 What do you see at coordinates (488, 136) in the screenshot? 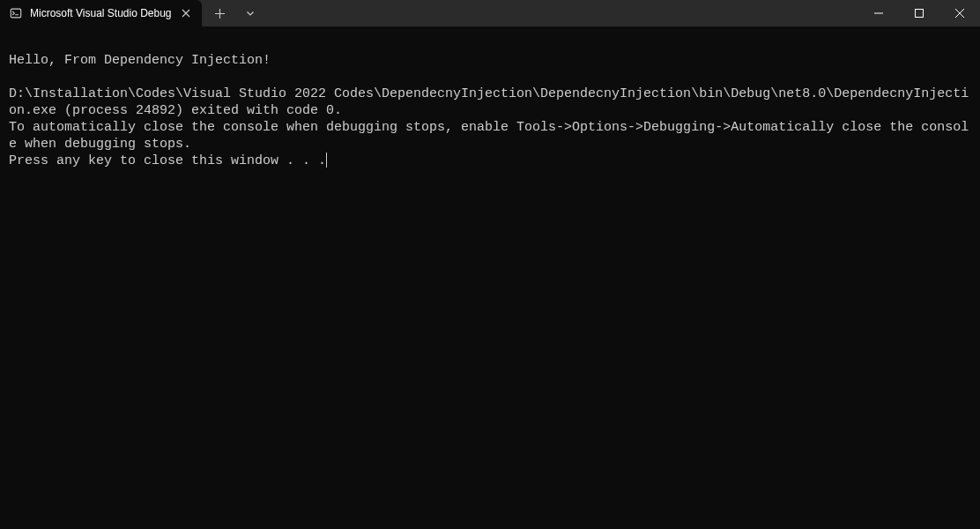
I see `console-line: To automatically close the console when …` at bounding box center [488, 136].